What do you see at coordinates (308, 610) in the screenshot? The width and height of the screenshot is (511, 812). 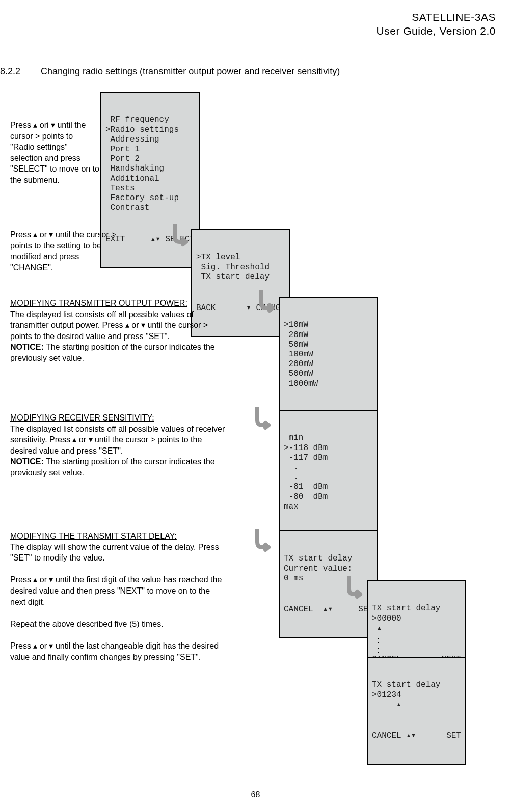 I see `lcd5-left-softkey: CANCEL ▴▾` at bounding box center [308, 610].